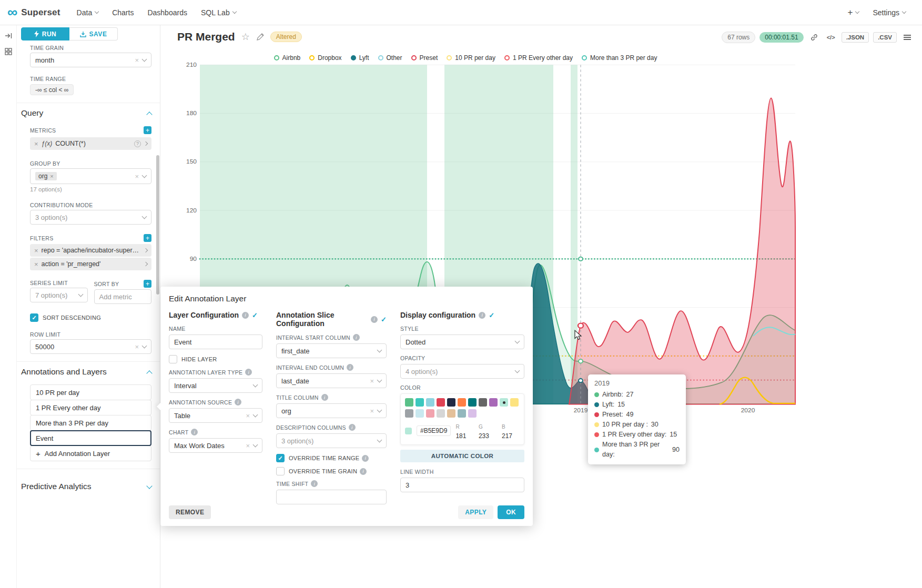  I want to click on time-range-value: -∞ ≤ col < ∞, so click(52, 89).